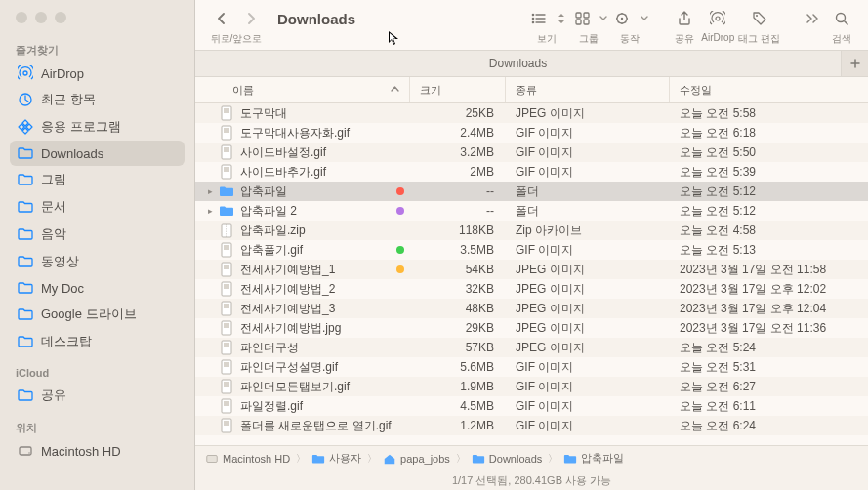  Describe the element at coordinates (531, 289) in the screenshot. I see `file-row: 전세사기예방법_2 32KB JPEG 이미지 2023년 3월 17일 오후 …` at that location.